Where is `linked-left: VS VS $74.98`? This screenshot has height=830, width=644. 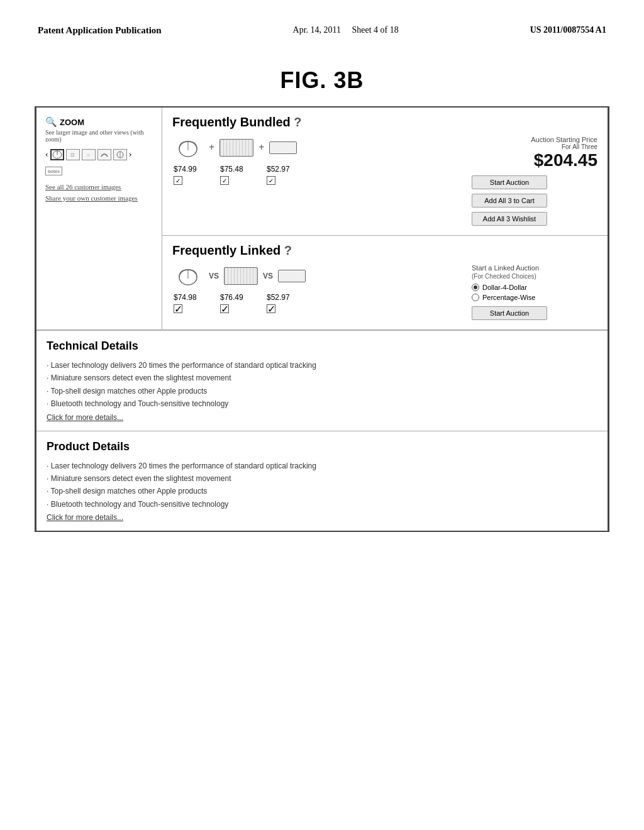 linked-left: VS VS $74.98 is located at coordinates (319, 289).